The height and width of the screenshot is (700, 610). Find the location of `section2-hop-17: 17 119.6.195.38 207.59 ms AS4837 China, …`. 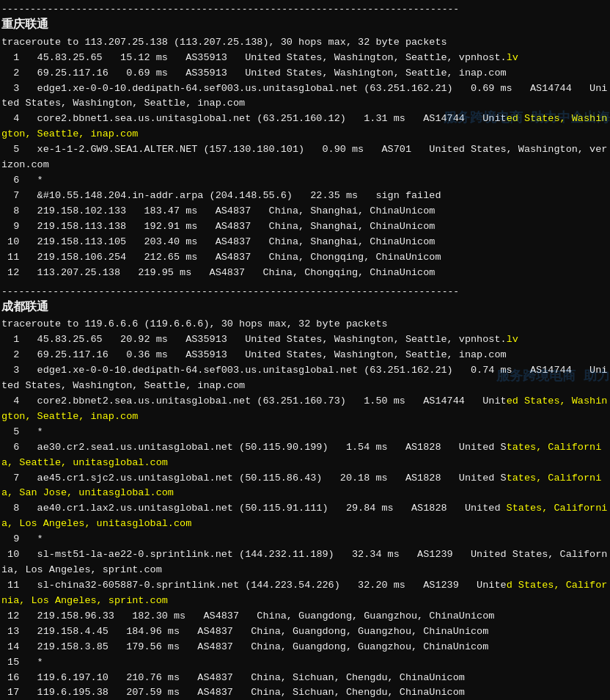

section2-hop-17: 17 119.6.195.38 207.59 ms AS4837 China, … is located at coordinates (305, 693).